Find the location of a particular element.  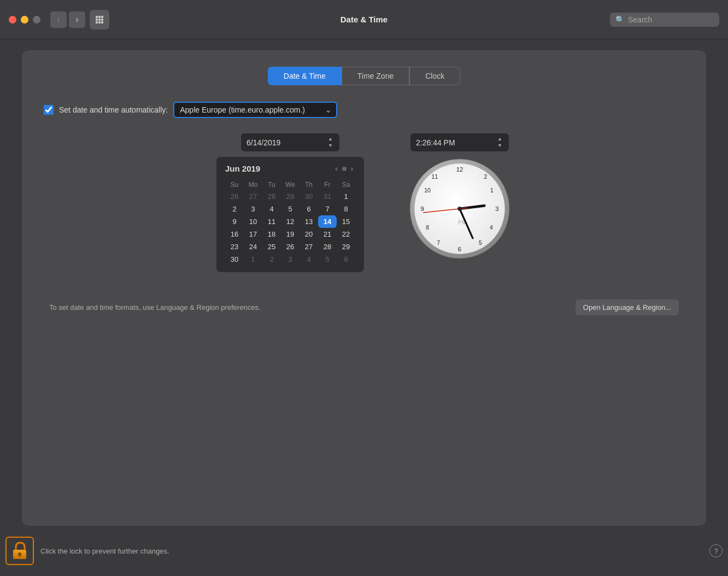

search-icon: 🔍 is located at coordinates (620, 20).